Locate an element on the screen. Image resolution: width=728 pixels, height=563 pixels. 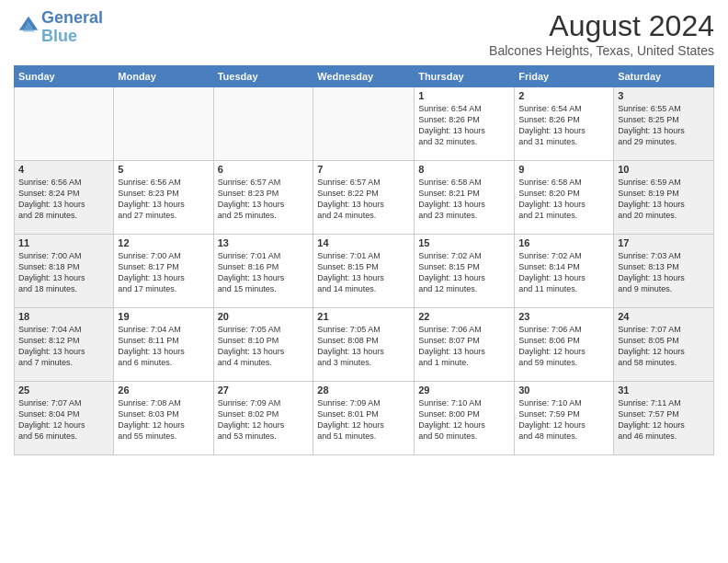
day-info: Sunrise: 6:56 AM Sunset: 8:23 PM Dayligh… is located at coordinates (164, 199).